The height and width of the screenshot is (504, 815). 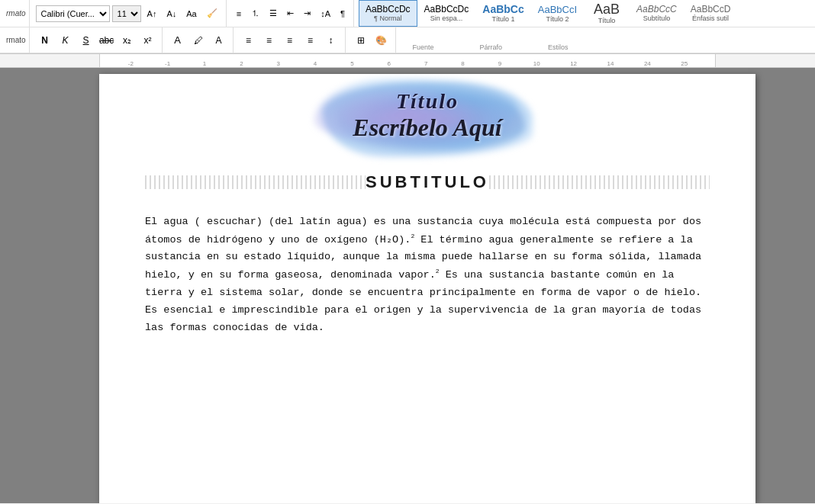 I want to click on subtitle-left-decor, so click(x=255, y=182).